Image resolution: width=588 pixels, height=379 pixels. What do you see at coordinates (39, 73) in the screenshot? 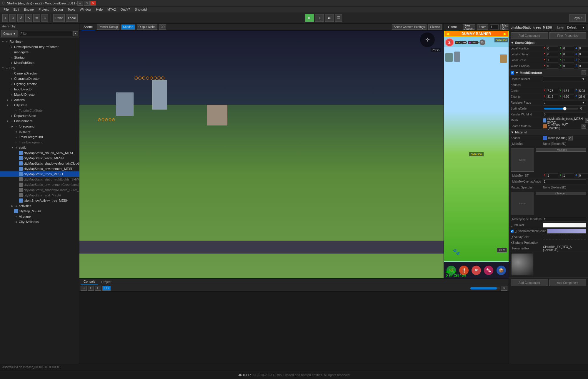
I see `tree-item-cameradirector: ○ CameraDirector` at bounding box center [39, 73].